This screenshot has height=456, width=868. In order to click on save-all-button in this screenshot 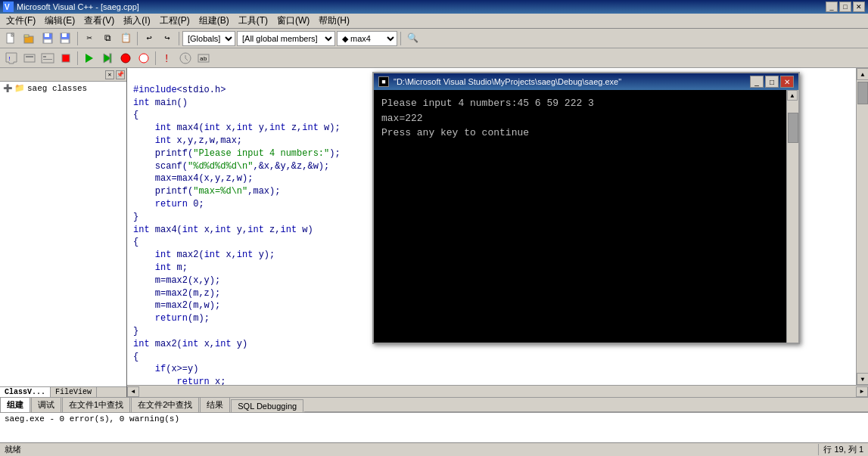, I will do `click(66, 39)`.